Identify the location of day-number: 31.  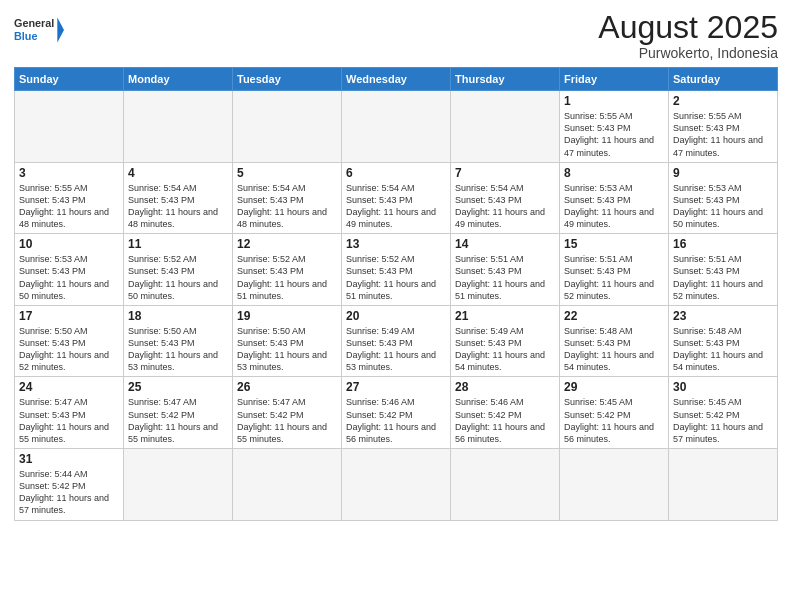
(69, 459).